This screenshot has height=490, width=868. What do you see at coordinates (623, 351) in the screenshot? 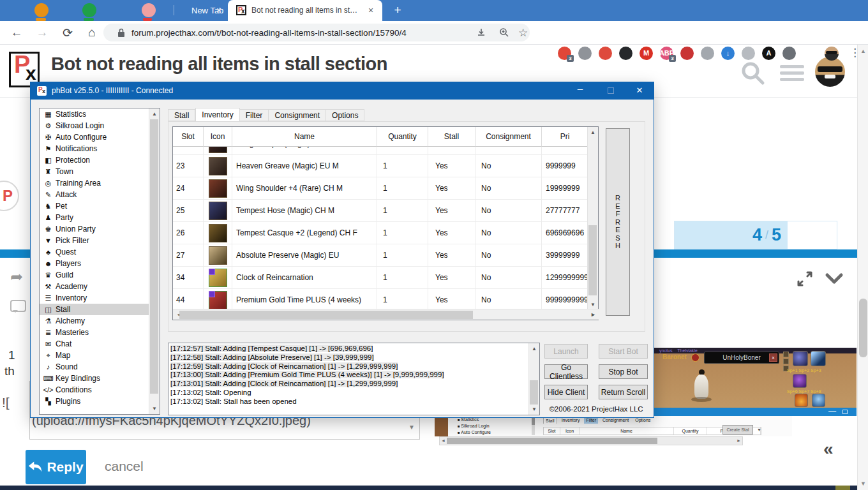
I see `action-button: Start Bot` at bounding box center [623, 351].